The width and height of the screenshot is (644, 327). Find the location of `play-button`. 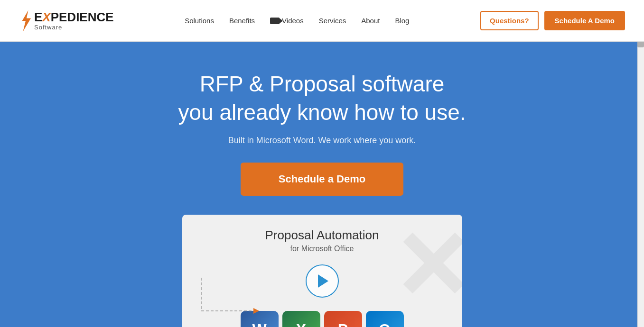

play-button is located at coordinates (322, 281).